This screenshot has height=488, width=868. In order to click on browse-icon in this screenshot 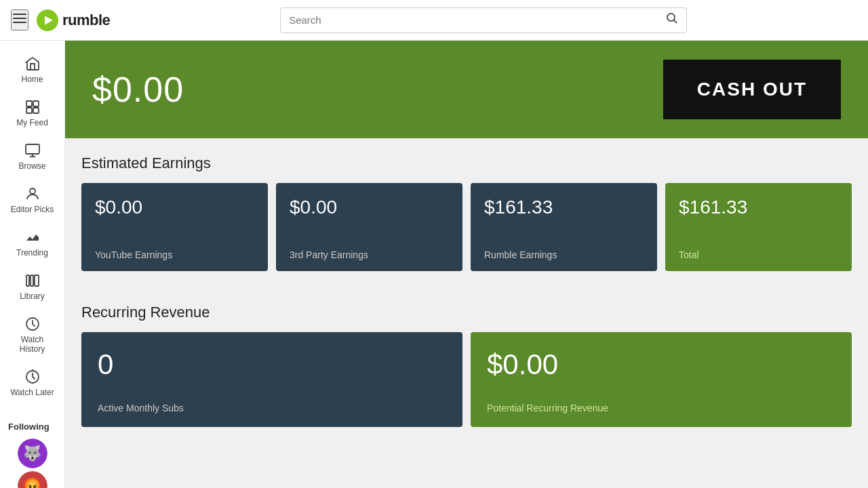, I will do `click(33, 150)`.